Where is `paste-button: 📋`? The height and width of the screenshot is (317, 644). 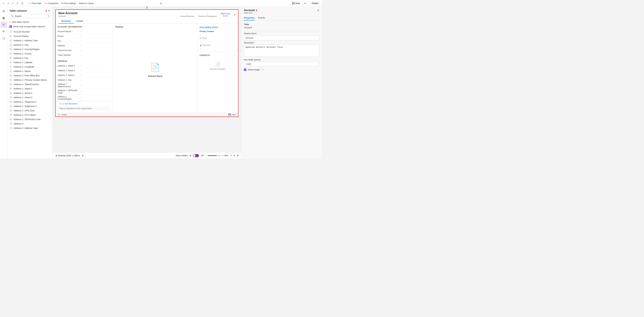
paste-button: 📋 is located at coordinates (22, 3).